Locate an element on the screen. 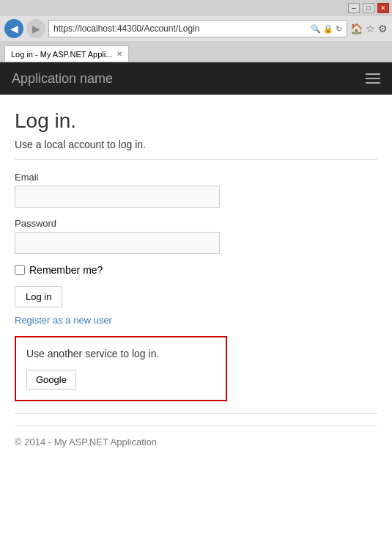 The width and height of the screenshot is (392, 548). title-bar: – □ ✕ is located at coordinates (196, 8).